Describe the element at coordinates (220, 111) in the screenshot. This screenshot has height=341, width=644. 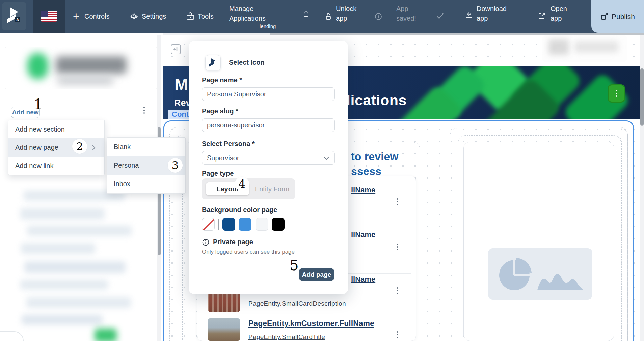
I see `page-slug-label: Page slug *` at that location.